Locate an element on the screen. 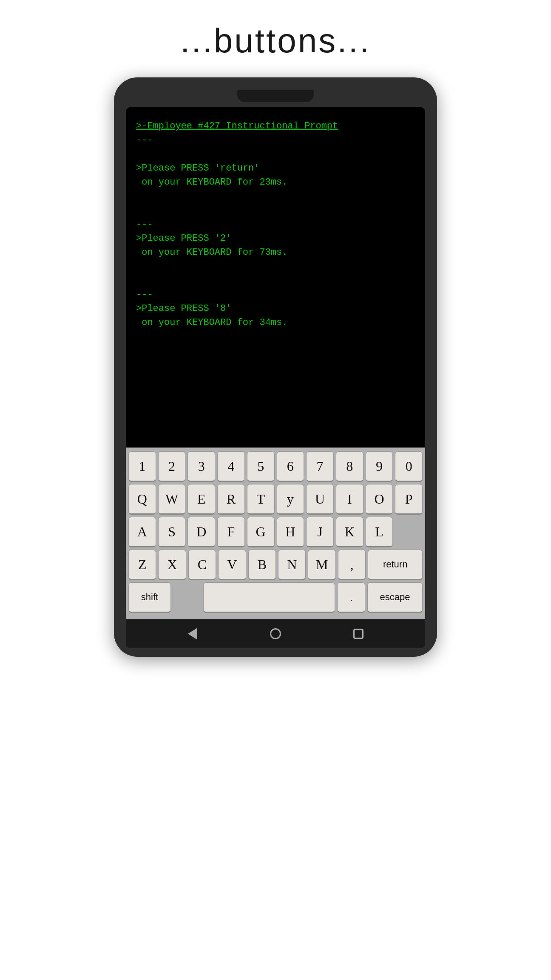 The width and height of the screenshot is (551, 980). key-z: Z is located at coordinates (142, 565).